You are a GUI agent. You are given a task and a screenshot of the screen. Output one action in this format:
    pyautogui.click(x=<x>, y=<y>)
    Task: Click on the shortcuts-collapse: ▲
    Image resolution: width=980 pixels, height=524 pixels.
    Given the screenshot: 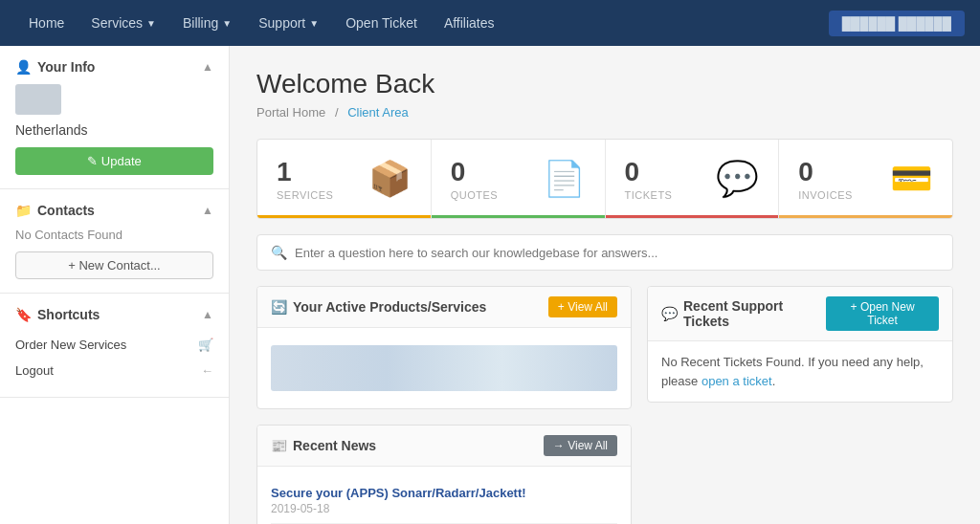 What is the action you would take?
    pyautogui.click(x=208, y=315)
    